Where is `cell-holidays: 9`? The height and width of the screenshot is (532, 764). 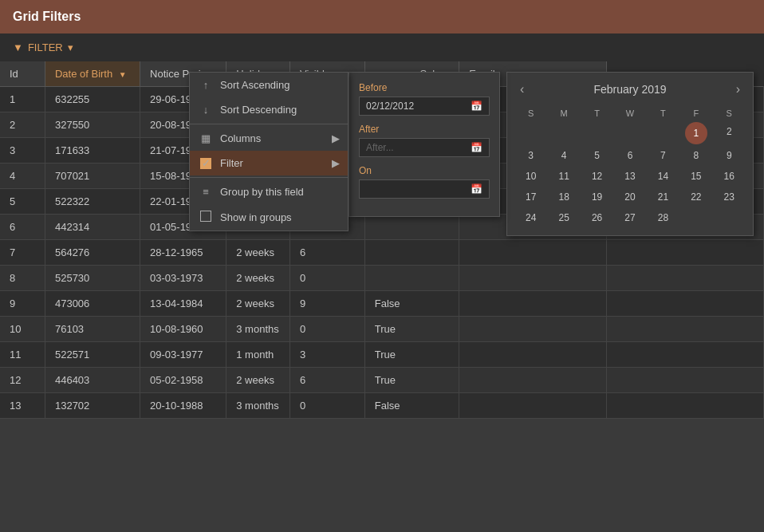 cell-holidays: 9 is located at coordinates (327, 304).